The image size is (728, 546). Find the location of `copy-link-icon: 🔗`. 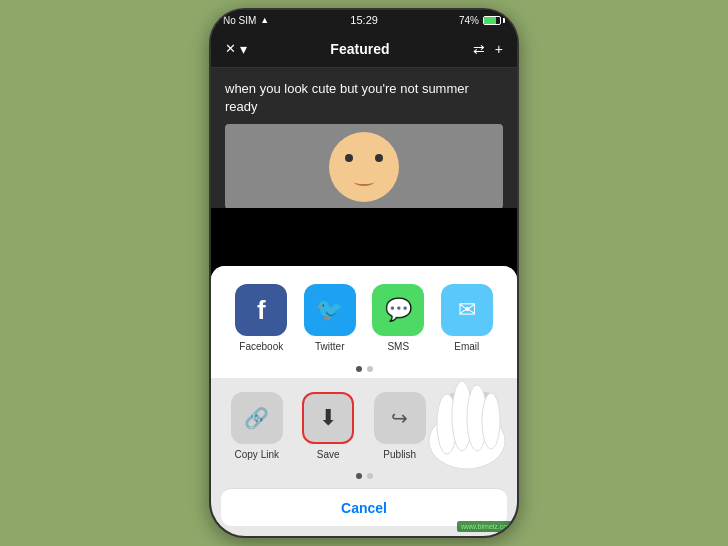

copy-link-icon: 🔗 is located at coordinates (257, 418).